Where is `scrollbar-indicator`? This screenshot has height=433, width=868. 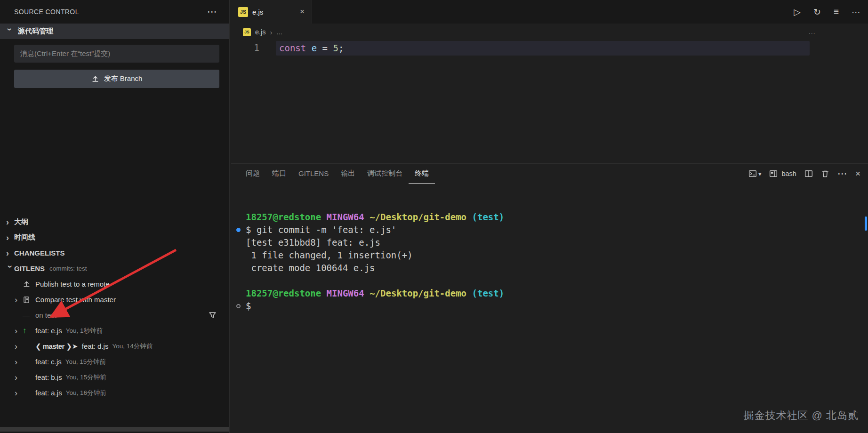
scrollbar-indicator is located at coordinates (866, 224).